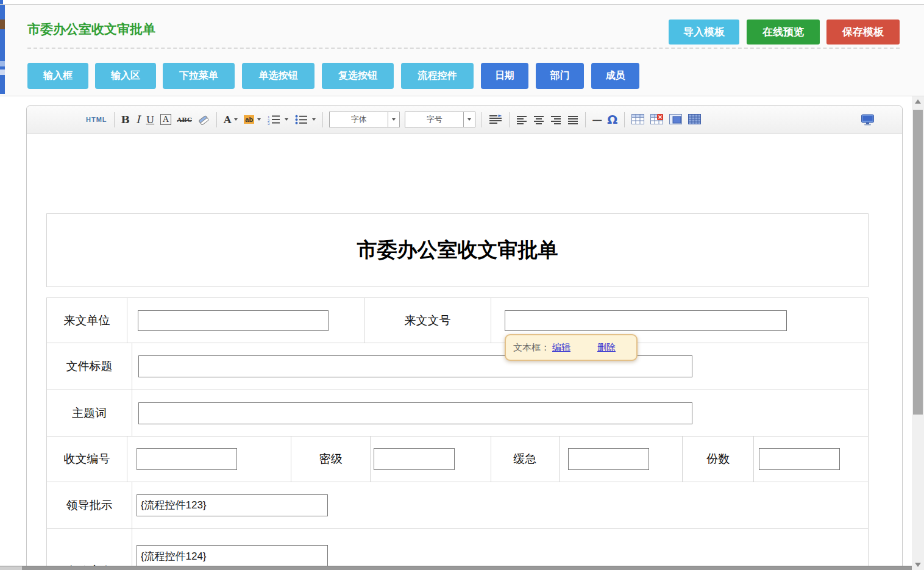 The image size is (924, 570). I want to click on scroll-up-button, so click(918, 101).